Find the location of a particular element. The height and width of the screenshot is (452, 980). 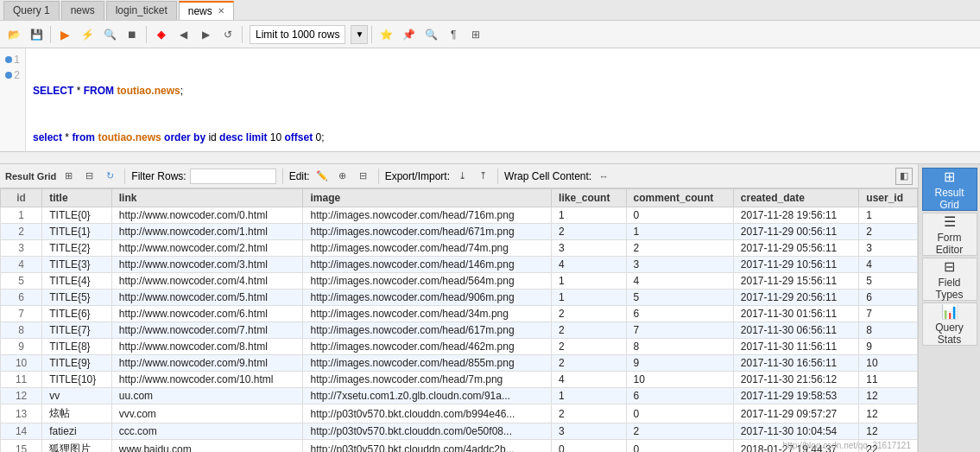

table-cell: TITLE{2} is located at coordinates (77, 249).